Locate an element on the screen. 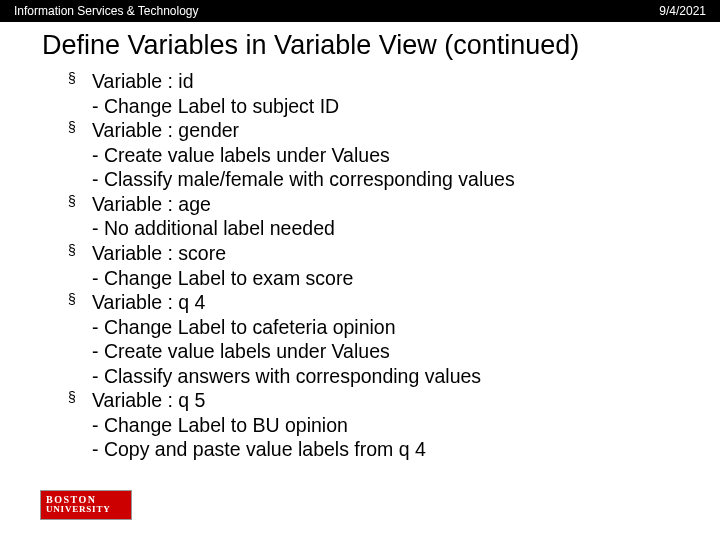 This screenshot has height=540, width=720. sub-item: - No additional label needed is located at coordinates (394, 228).